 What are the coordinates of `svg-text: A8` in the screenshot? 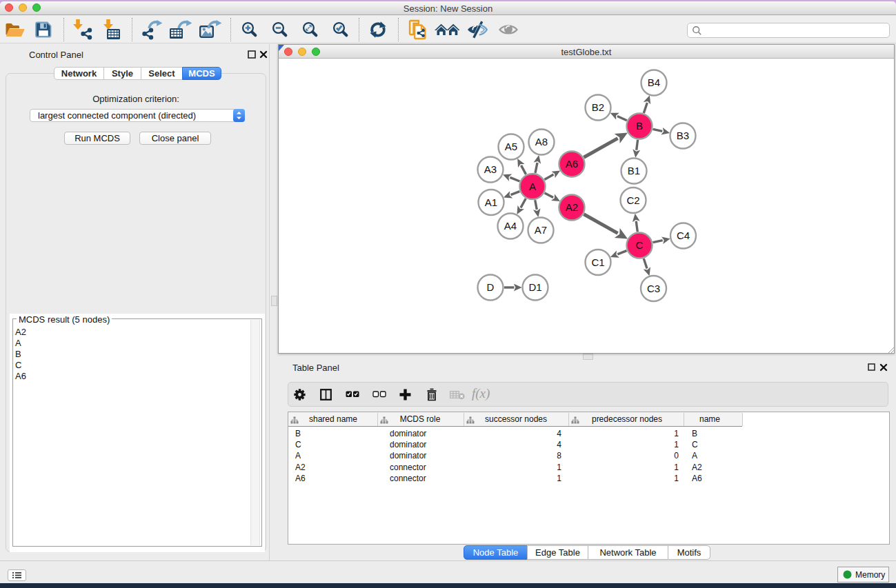 It's located at (541, 142).